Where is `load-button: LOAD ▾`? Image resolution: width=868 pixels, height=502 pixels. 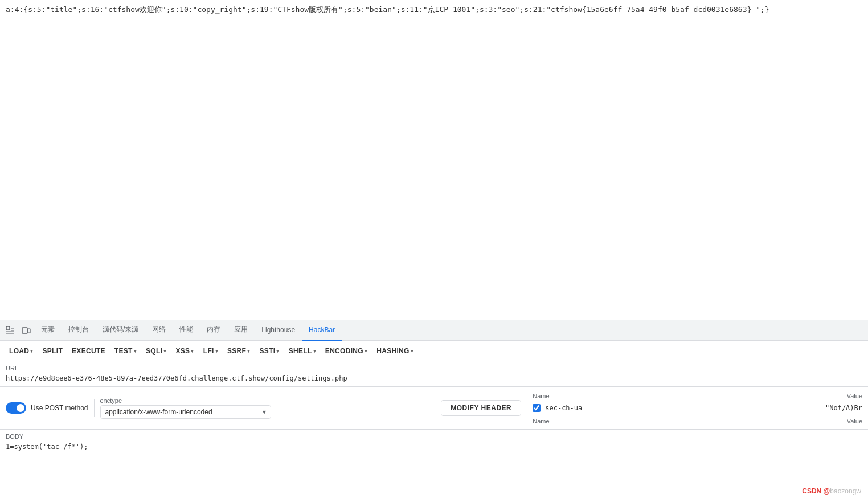 load-button: LOAD ▾ is located at coordinates (22, 351).